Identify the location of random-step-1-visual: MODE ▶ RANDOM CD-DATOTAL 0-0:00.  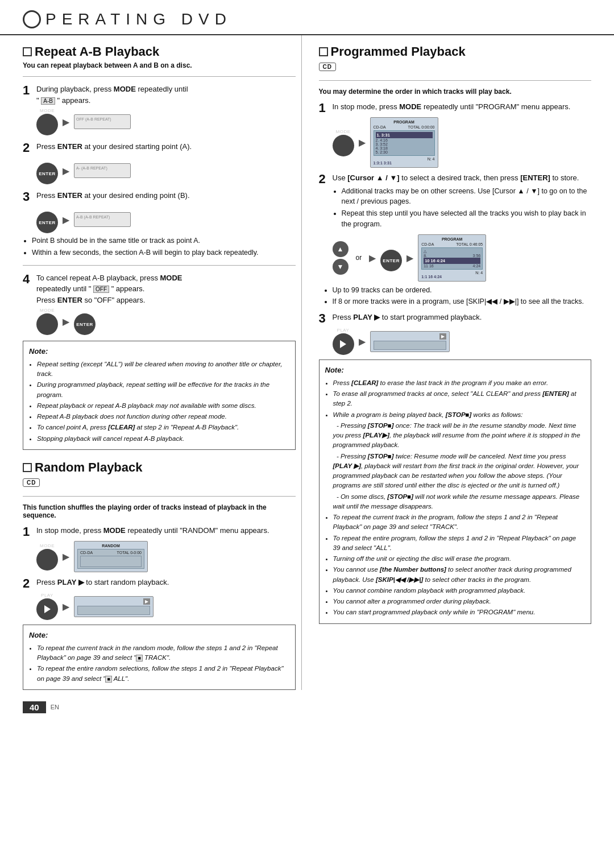
(166, 556).